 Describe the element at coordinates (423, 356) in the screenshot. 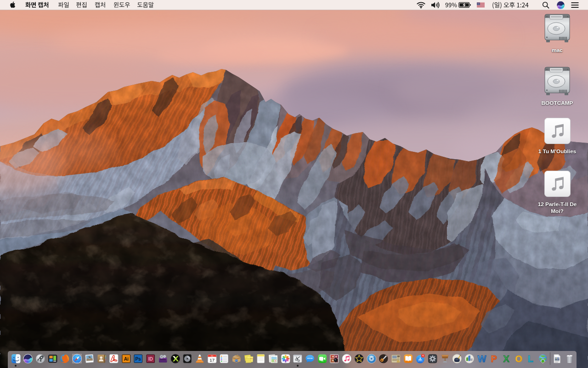

I see `svg-text: 4` at that location.